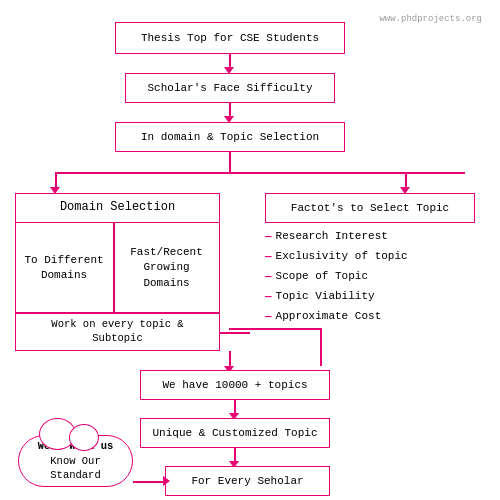 The image size is (500, 500). I want to click on factor-4: — Topic Viability, so click(368, 296).